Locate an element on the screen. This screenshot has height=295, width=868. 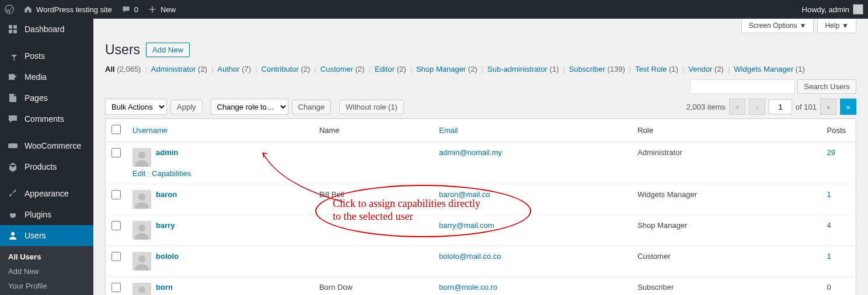
username-link: born is located at coordinates (165, 287).